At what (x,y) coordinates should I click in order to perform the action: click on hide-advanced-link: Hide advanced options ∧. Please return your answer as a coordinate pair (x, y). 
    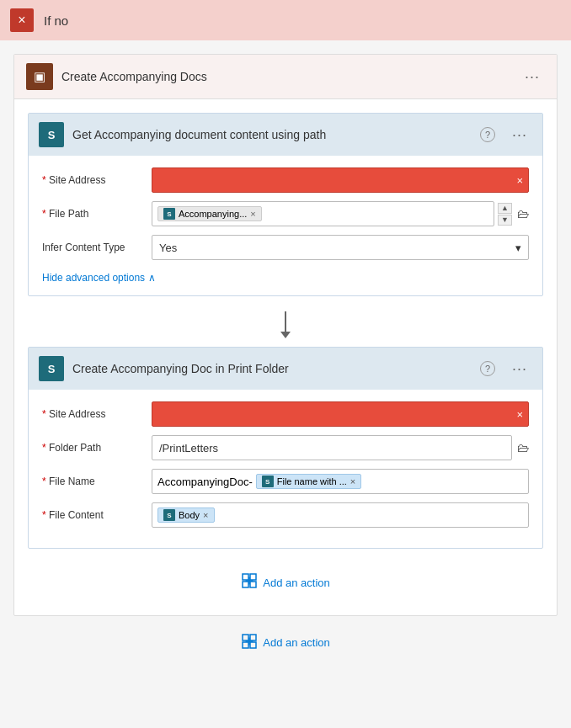
    Looking at the image, I should click on (99, 278).